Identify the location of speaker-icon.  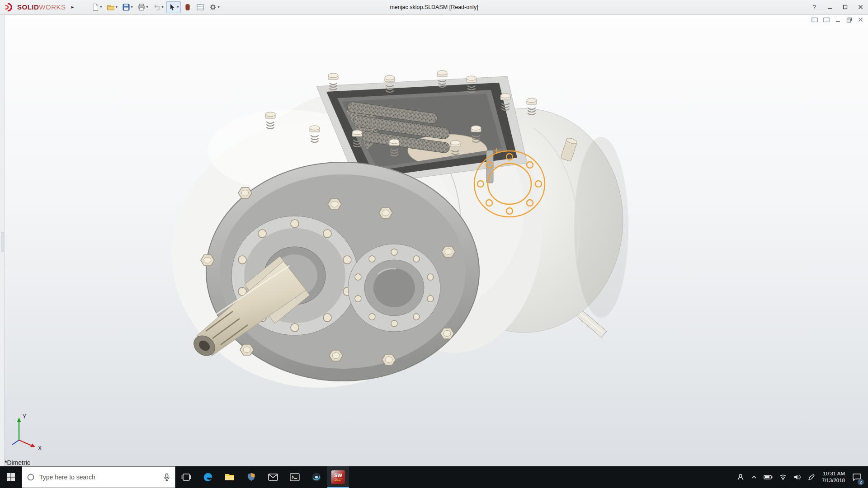
(797, 477).